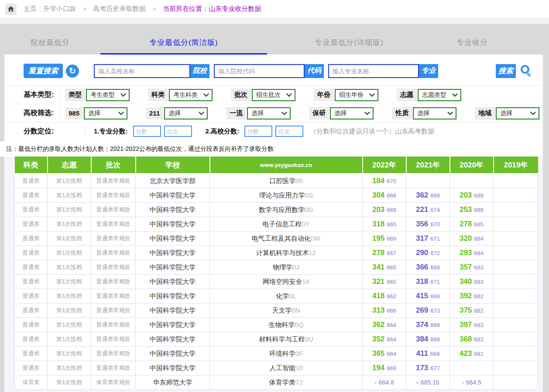 This screenshot has height=392, width=549. Describe the element at coordinates (72, 71) in the screenshot. I see `refresh-icon: ↻` at that location.